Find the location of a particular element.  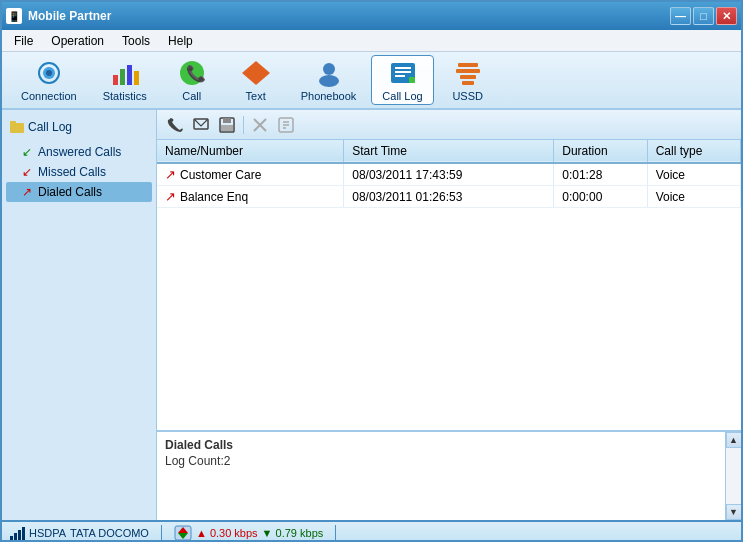

call-icon: 📞 is located at coordinates (192, 73).